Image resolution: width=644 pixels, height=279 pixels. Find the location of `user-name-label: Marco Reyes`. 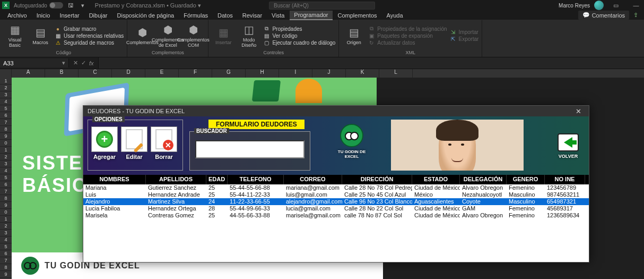

user-name-label: Marco Reyes is located at coordinates (574, 5).